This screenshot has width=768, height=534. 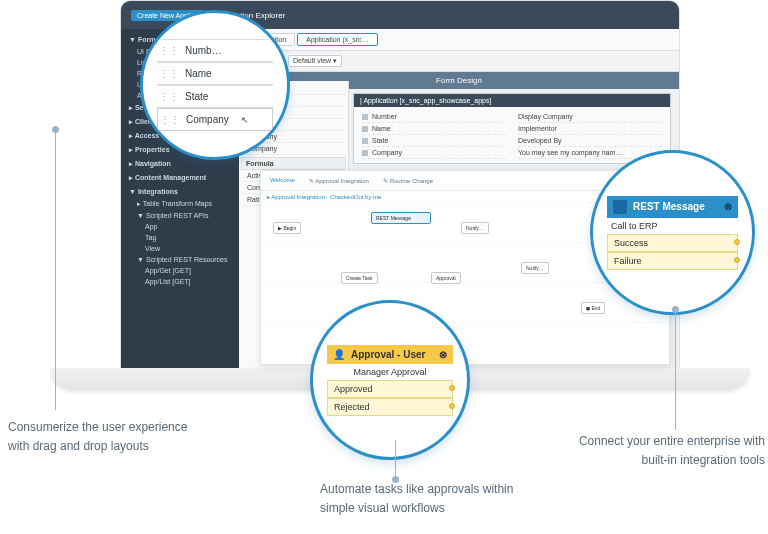 What do you see at coordinates (180, 178) in the screenshot?
I see `sidebar-item: ▸ Content Management` at bounding box center [180, 178].